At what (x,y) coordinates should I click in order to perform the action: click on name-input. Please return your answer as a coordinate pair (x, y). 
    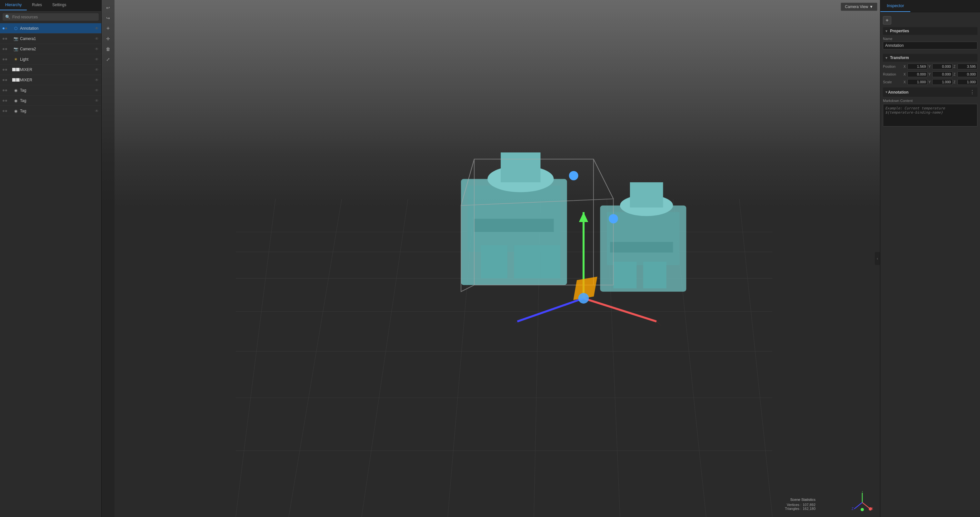
    Looking at the image, I should click on (930, 46).